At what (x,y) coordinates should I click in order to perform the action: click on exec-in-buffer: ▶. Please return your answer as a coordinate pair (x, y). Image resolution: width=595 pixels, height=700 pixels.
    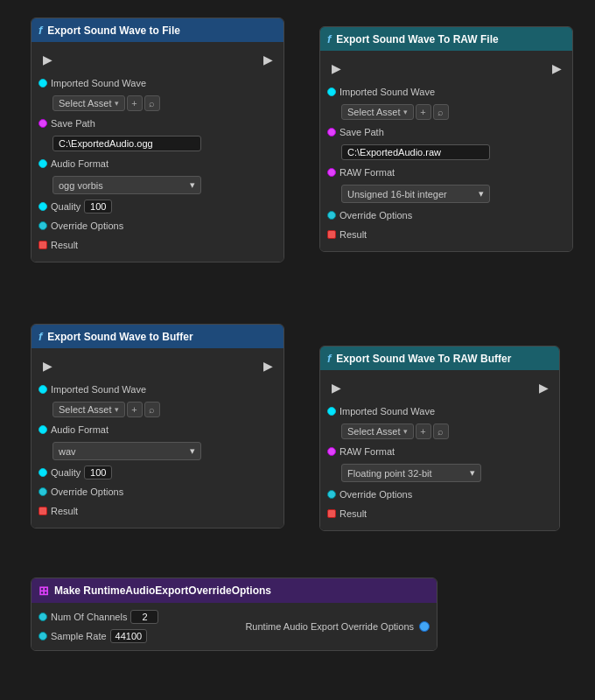
    Looking at the image, I should click on (47, 366).